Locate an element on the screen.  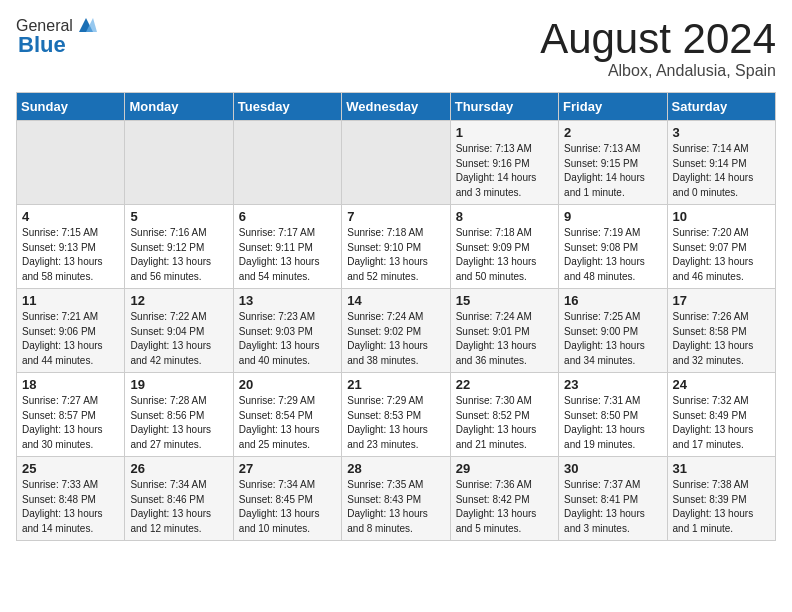
calendar-cell: 13Sunrise: 7:23 AM Sunset: 9:03 PM Dayli… is located at coordinates (287, 331).